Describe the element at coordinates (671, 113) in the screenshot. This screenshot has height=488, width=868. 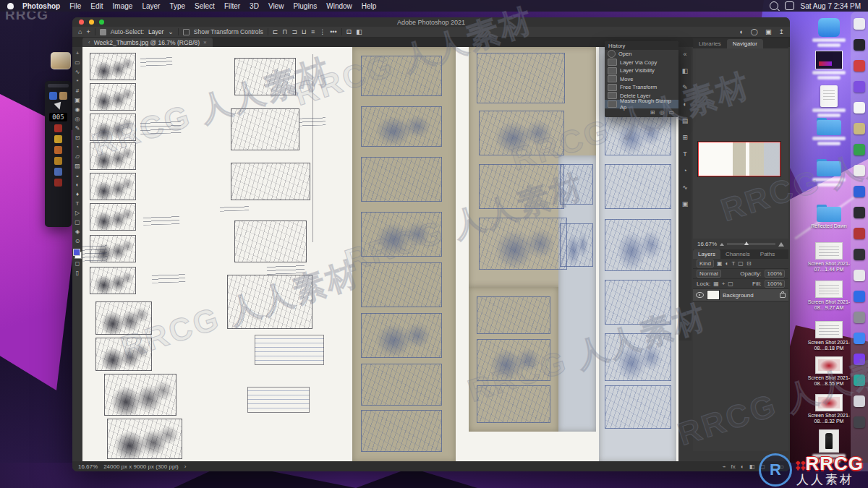
I see `delete-state-icon: ▭` at that location.